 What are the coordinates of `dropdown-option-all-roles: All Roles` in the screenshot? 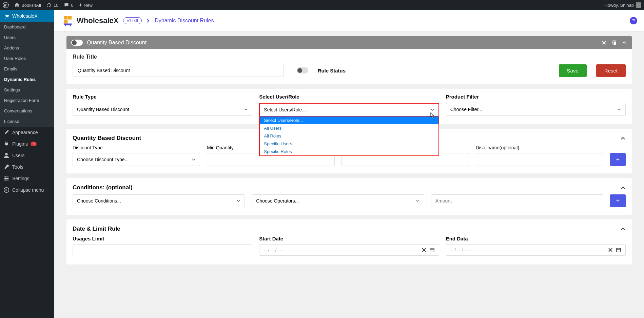 It's located at (349, 136).